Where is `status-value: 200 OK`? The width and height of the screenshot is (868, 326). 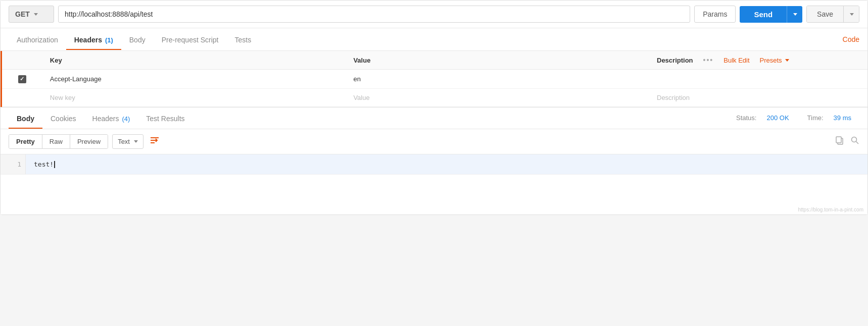 status-value: 200 OK is located at coordinates (778, 118).